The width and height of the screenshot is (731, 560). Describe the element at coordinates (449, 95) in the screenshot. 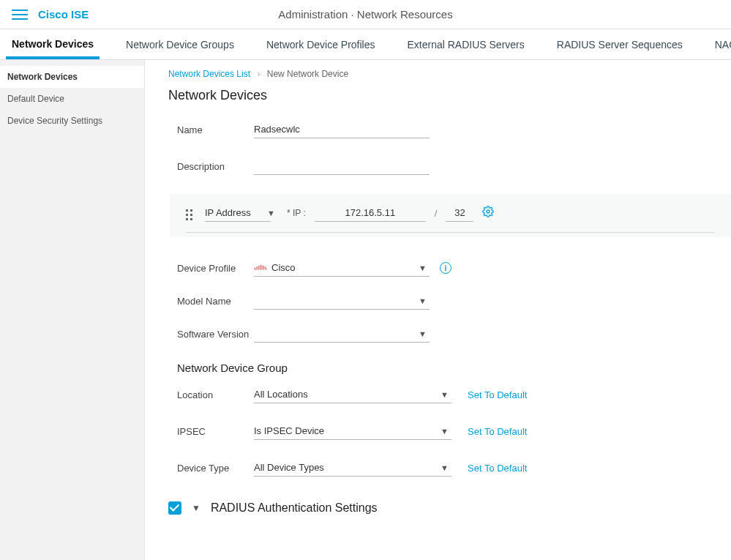

I see `page-heading: Network Devices` at that location.